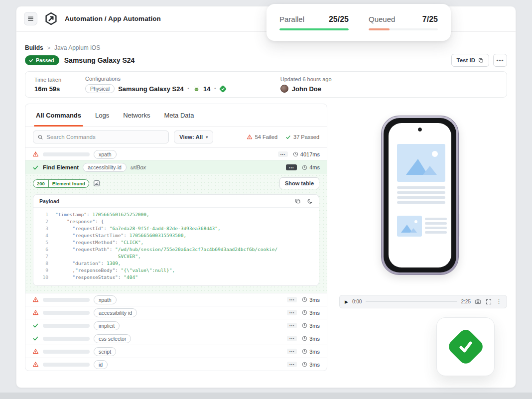 The width and height of the screenshot is (532, 399). I want to click on locator-badge: id, so click(101, 365).